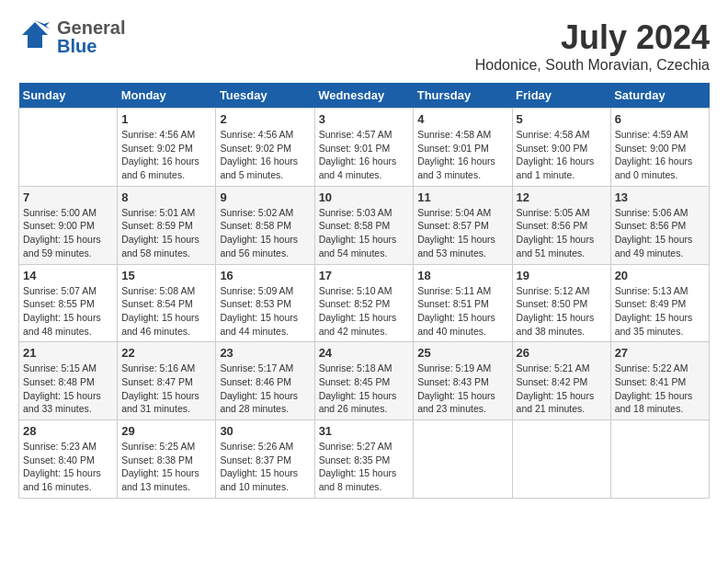 The width and height of the screenshot is (728, 563). I want to click on calendar-week-5: 28Sunrise: 5:23 AM Sunset: 8:40 PM Dayli…, so click(364, 460).